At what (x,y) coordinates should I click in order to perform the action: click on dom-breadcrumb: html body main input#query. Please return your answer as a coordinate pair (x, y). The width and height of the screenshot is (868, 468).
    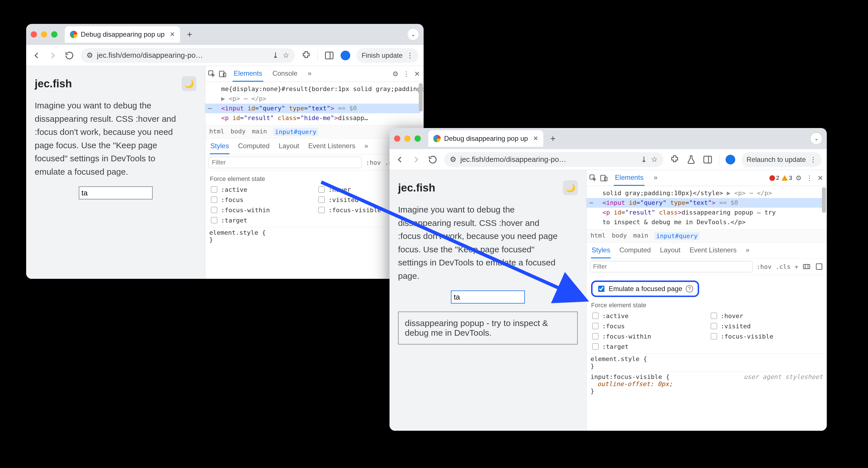
    Looking at the image, I should click on (707, 236).